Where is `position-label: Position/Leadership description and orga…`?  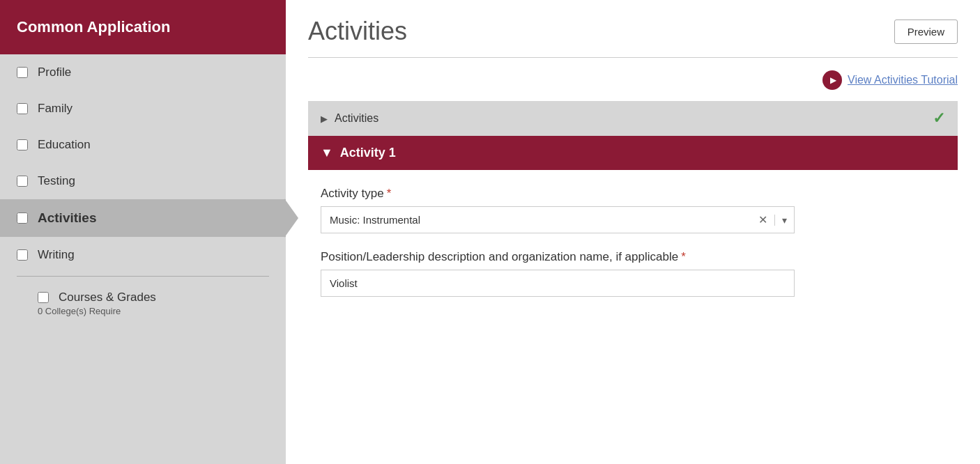
position-label: Position/Leadership description and orga… is located at coordinates (633, 257).